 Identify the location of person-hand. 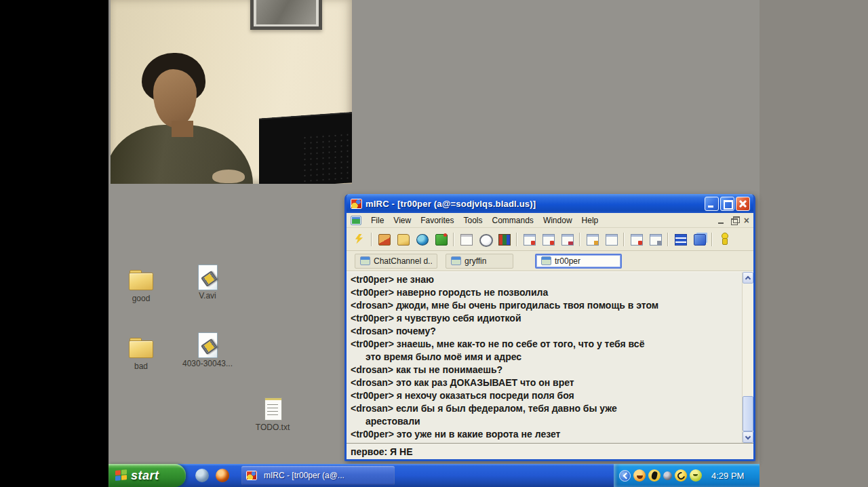
(229, 176).